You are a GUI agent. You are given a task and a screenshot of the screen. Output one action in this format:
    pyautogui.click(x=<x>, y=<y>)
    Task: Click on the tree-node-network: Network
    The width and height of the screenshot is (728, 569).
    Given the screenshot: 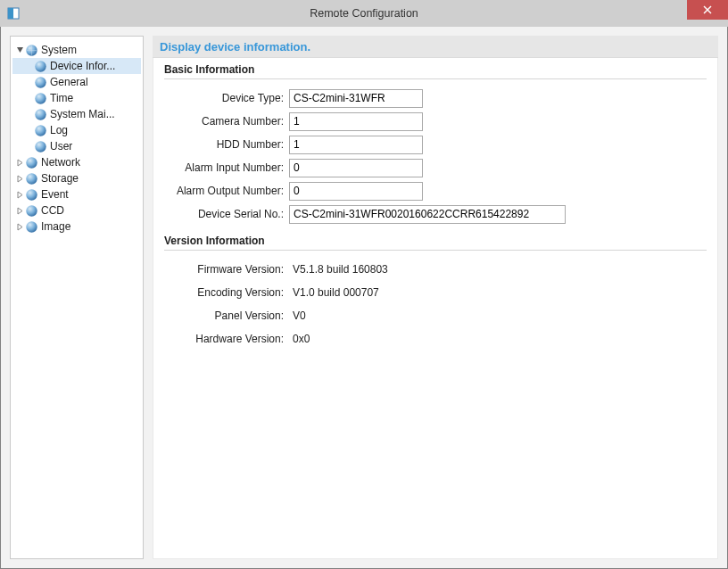 What is the action you would take?
    pyautogui.click(x=77, y=162)
    